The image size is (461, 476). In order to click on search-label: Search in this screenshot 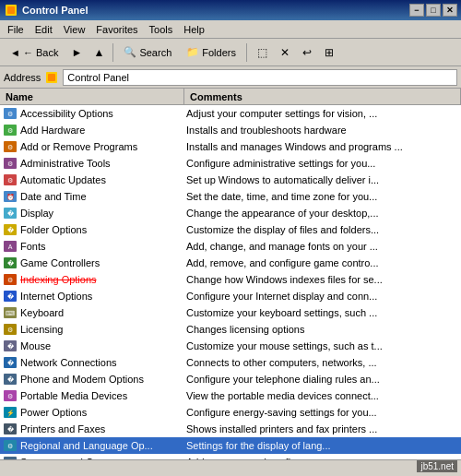, I will do `click(155, 53)`.